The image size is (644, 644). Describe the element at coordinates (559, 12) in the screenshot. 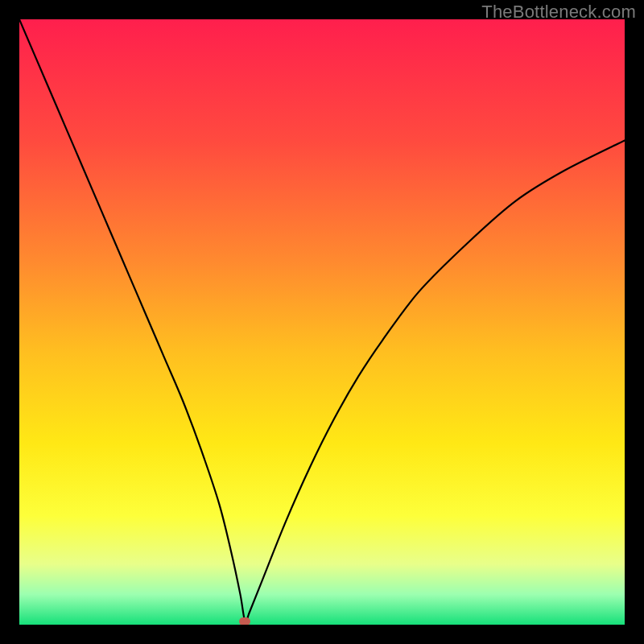

I see `watermark-text: TheBottleneck.com` at that location.